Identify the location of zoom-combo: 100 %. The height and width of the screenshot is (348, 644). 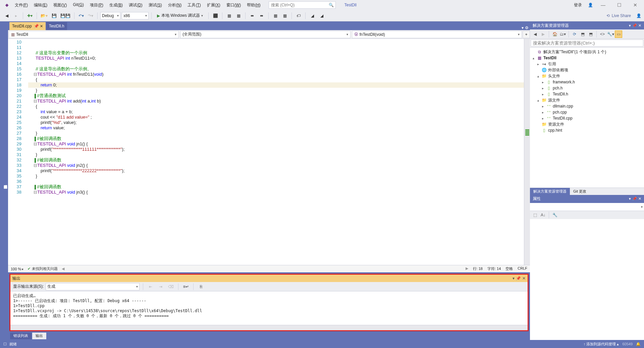
(17, 269).